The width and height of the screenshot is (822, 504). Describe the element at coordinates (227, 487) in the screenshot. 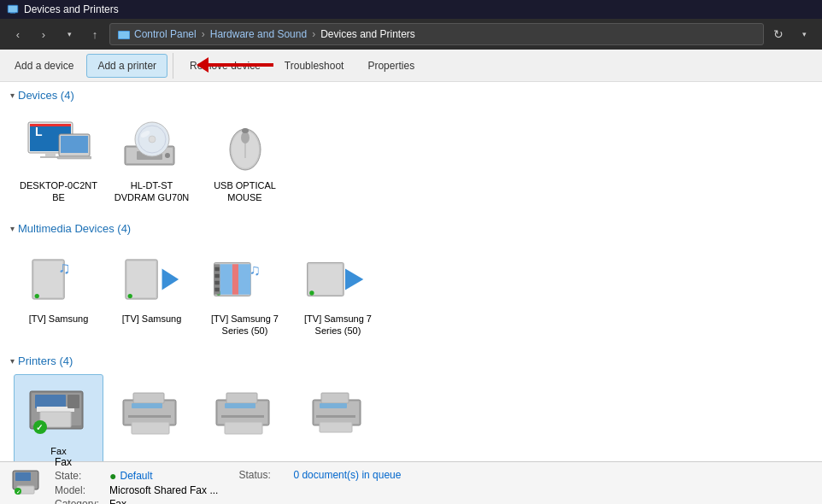

I see `status-details-row: State: ● Default Model: Microsoft Shared…` at that location.